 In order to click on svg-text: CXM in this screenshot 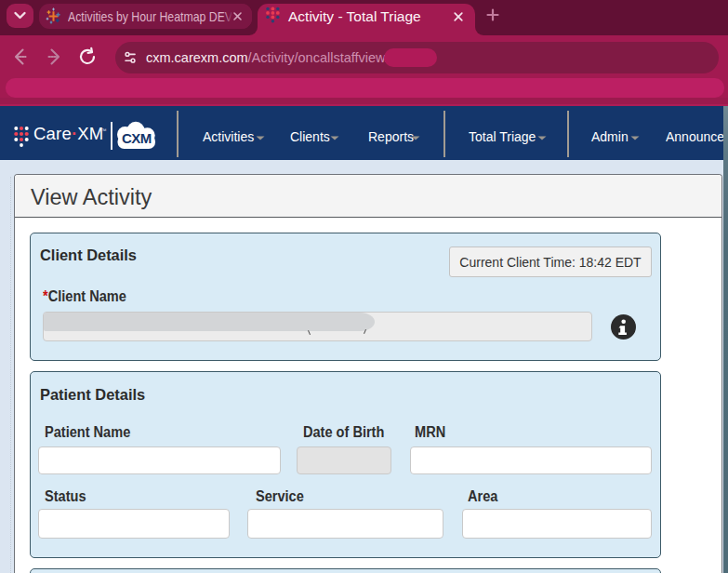, I will do `click(137, 138)`.